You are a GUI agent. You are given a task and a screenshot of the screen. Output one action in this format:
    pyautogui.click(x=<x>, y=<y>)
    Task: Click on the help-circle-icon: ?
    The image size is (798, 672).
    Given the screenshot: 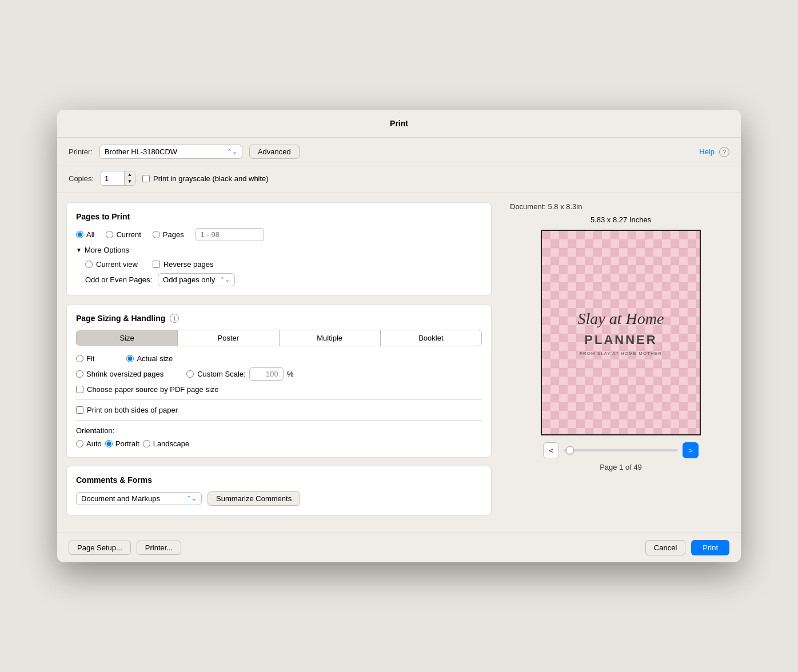 What is the action you would take?
    pyautogui.click(x=724, y=152)
    